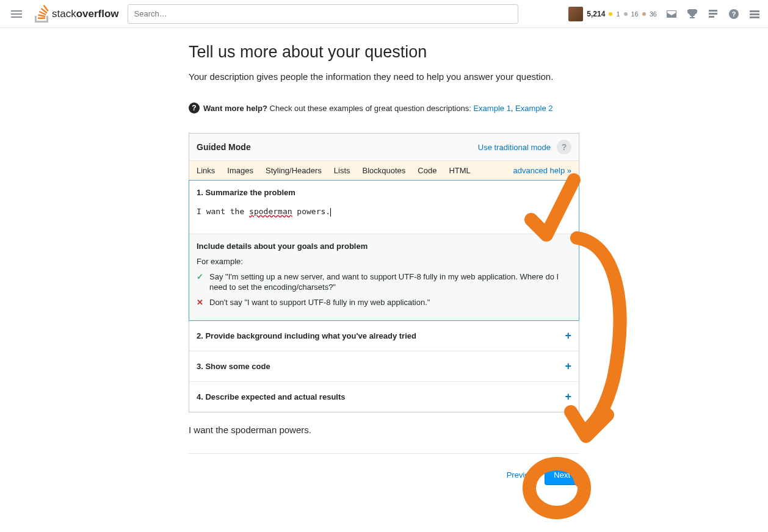  Describe the element at coordinates (236, 109) in the screenshot. I see `want-more-help: Want more help?` at that location.